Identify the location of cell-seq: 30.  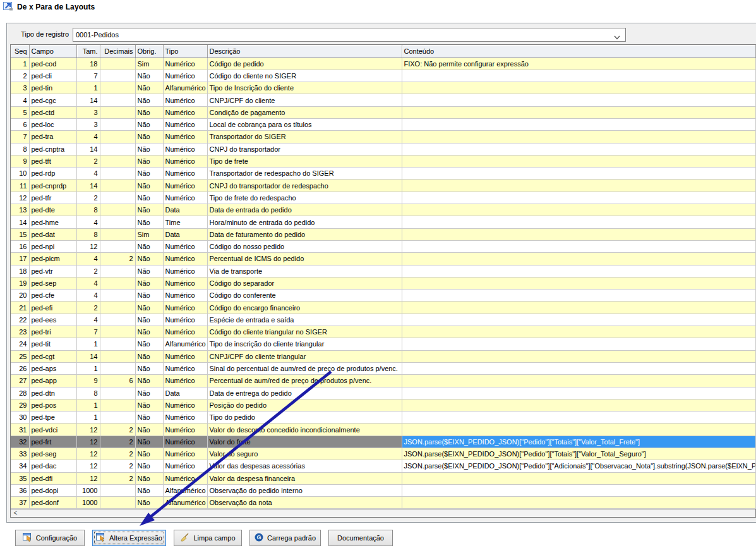
(20, 417).